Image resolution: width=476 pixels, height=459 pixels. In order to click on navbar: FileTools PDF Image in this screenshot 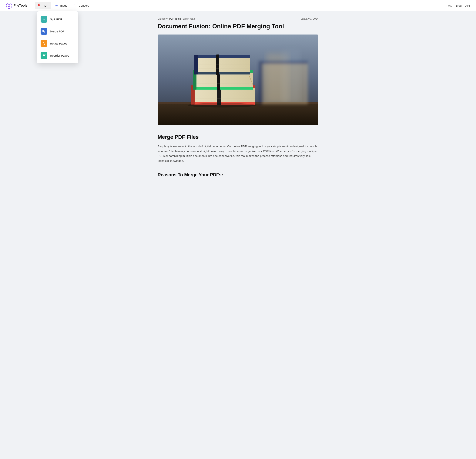, I will do `click(238, 6)`.